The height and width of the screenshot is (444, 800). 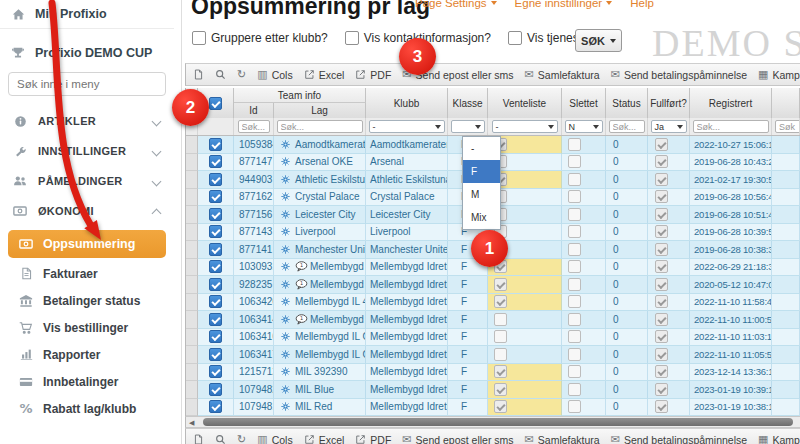 I want to click on team-name: Crystal Palace, so click(x=327, y=196).